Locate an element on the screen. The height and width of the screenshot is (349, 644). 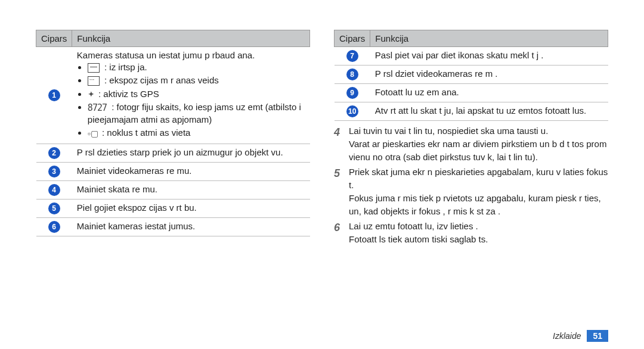
table-row: 6 Mainiet kameras iestat jumus. is located at coordinates (173, 226).